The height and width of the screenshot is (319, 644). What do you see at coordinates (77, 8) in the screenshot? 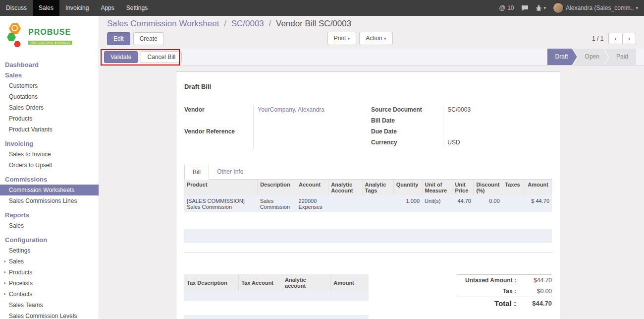
I see `menu-invoicing: Invoicing` at bounding box center [77, 8].